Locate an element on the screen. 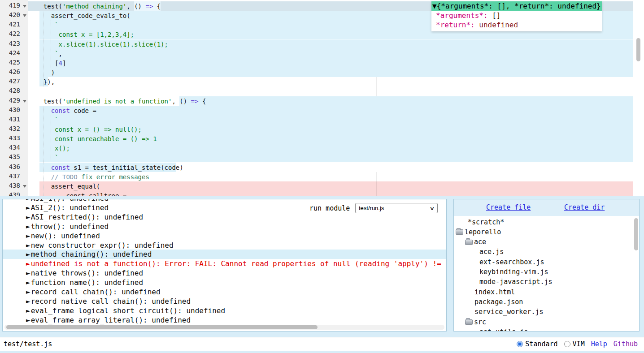 This screenshot has width=644, height=353. tree-file-item: mode-javascript.js is located at coordinates (544, 282).